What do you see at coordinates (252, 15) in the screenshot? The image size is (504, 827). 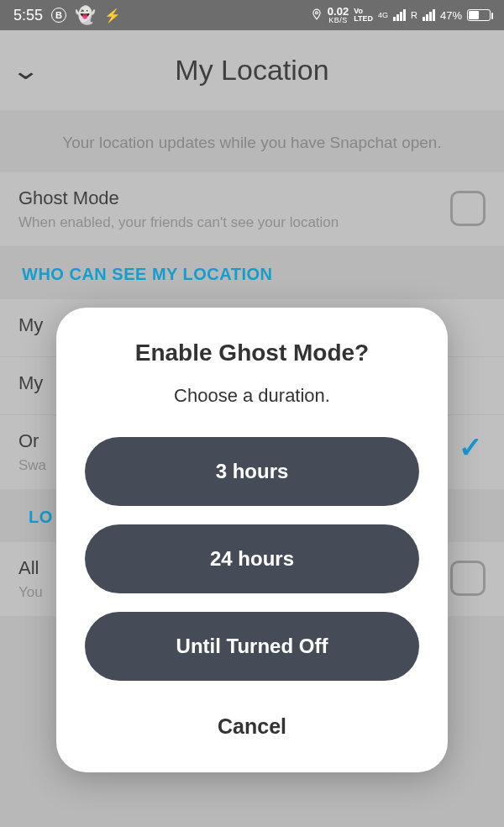 I see `status-bar: 5:55 B 👻 ⚡ 0.02 KB/S Vo LTED 4G R 47%` at bounding box center [252, 15].